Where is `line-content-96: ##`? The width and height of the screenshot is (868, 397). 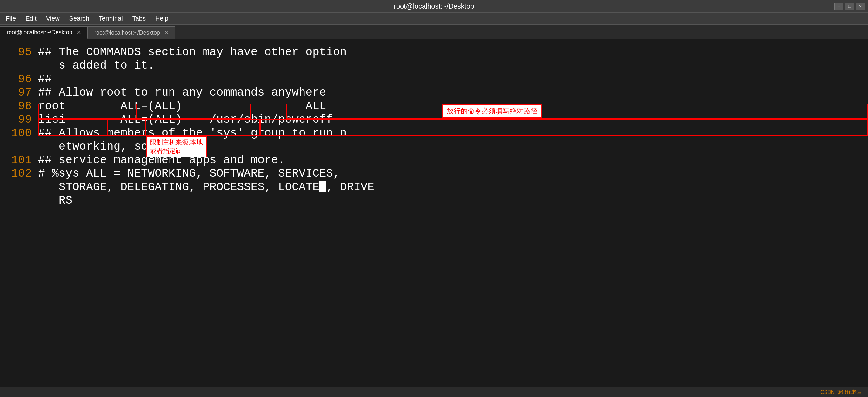 line-content-96: ## is located at coordinates (453, 80).